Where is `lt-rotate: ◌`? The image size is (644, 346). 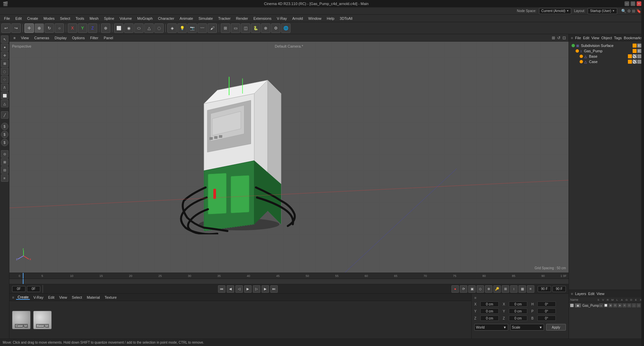 lt-rotate: ◌ is located at coordinates (5, 71).